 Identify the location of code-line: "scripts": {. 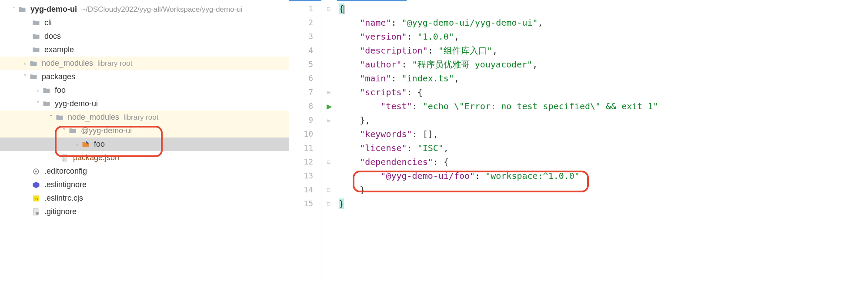
(603, 92).